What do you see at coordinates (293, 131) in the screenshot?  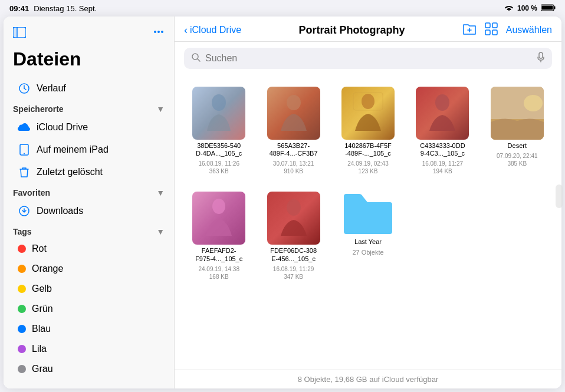 I see `file-item-2: 565A3B27-489F-4...-CF3B7 30.07.18, 13:21…` at bounding box center [293, 131].